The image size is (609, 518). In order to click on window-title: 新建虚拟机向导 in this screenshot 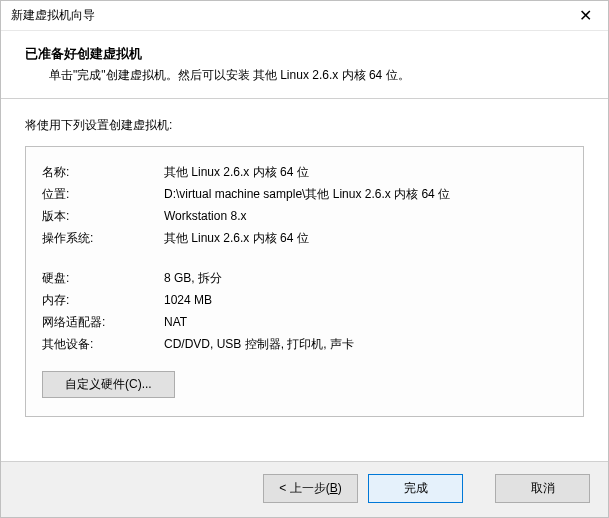, I will do `click(53, 16)`.